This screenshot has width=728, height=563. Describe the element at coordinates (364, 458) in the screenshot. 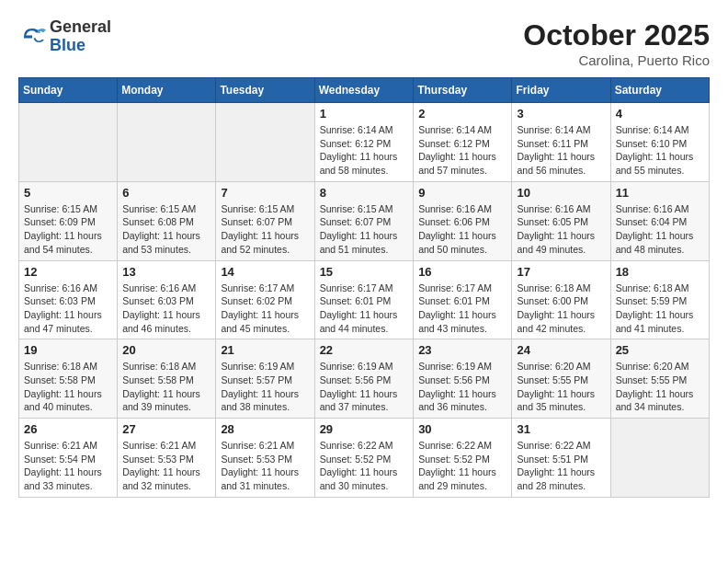

I see `calendar-cell: 29Sunrise: 6:22 AMSunset: 5:52 PMDayligh…` at that location.